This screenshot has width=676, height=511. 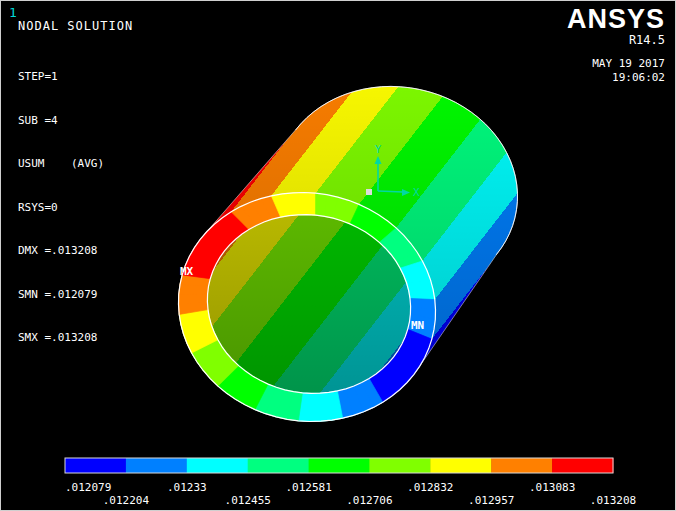 I want to click on plot-number: 1, so click(x=13, y=12).